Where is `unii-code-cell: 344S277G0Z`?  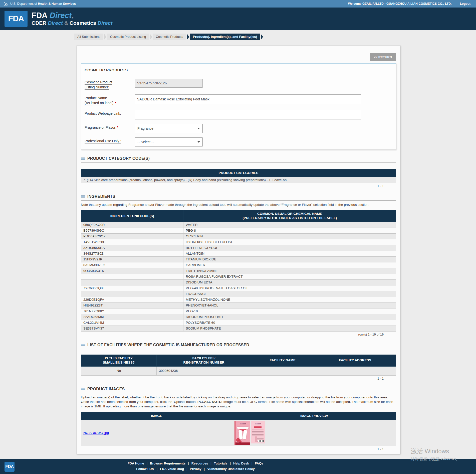
unii-code-cell: 344S277G0Z is located at coordinates (132, 253).